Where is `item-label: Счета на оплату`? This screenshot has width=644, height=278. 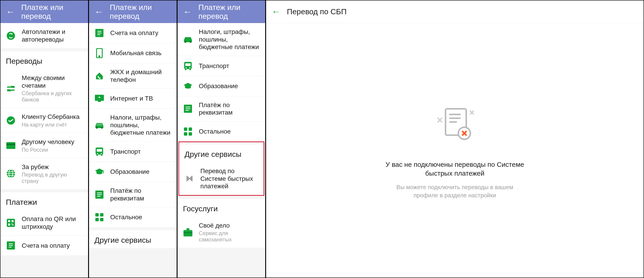 item-label: Счета на оплату is located at coordinates (141, 33).